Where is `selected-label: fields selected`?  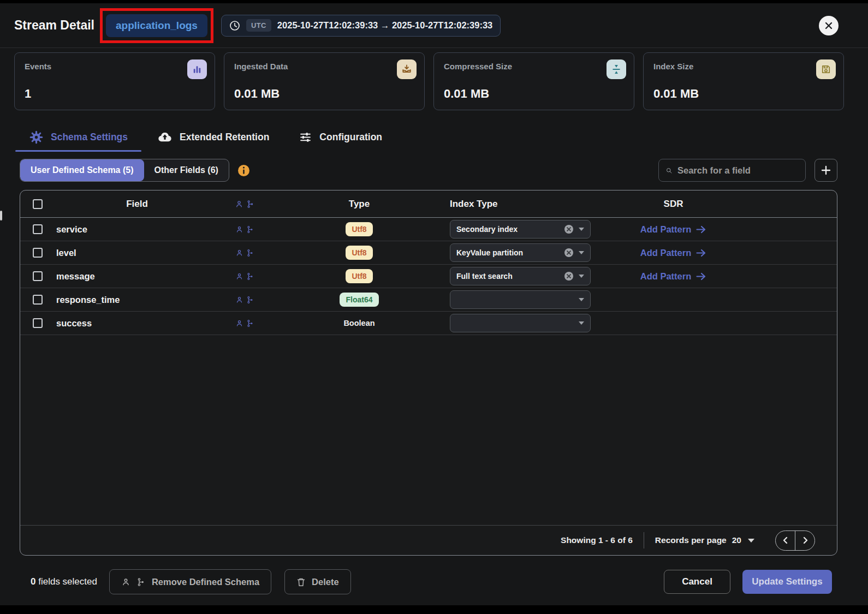
selected-label: fields selected is located at coordinates (66, 582).